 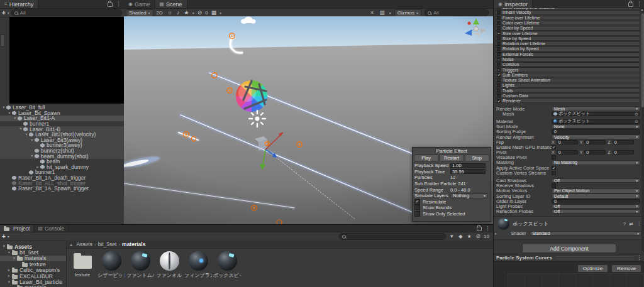 What do you see at coordinates (452, 158) in the screenshot?
I see `restart-button: Restart` at bounding box center [452, 158].